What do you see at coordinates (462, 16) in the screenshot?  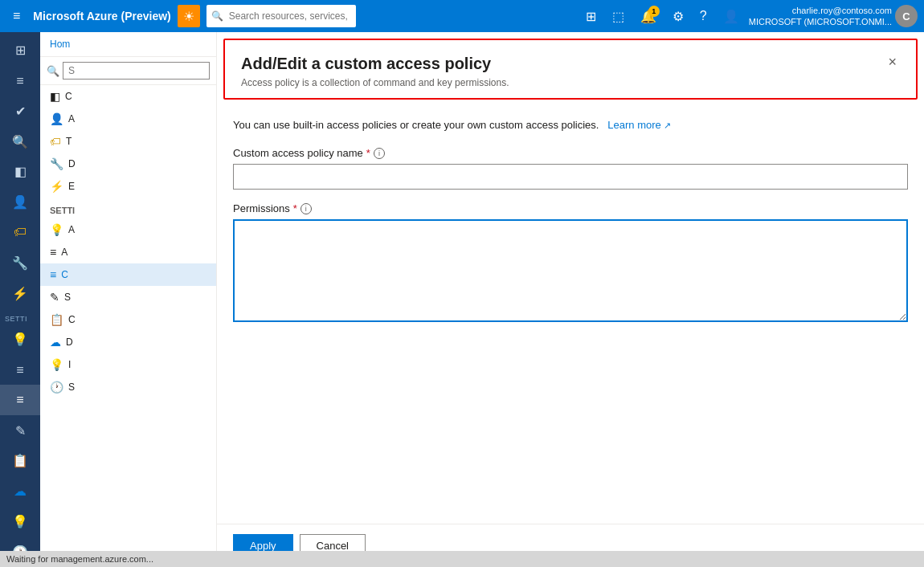 I see `topbar: ≡ Microsoft Azure (Preview) ☀ ⊞ ⬚ 🔔 1 ⚙ …` at bounding box center [462, 16].